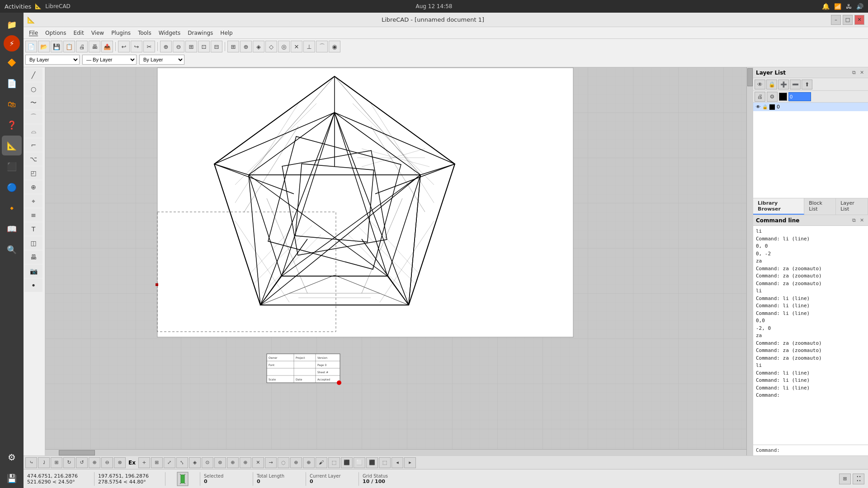  What do you see at coordinates (854, 221) in the screenshot?
I see `command-float-button: ⧉` at bounding box center [854, 221].